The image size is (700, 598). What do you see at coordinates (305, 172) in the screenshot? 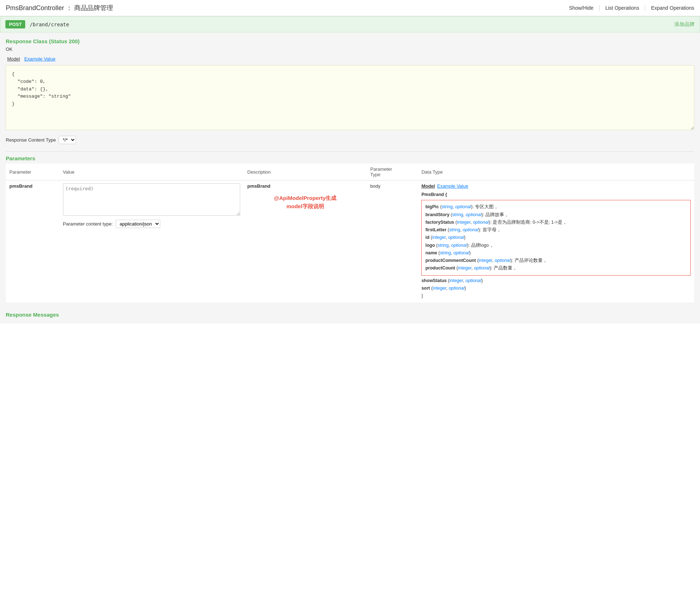
I see `col-description: Description` at bounding box center [305, 172].